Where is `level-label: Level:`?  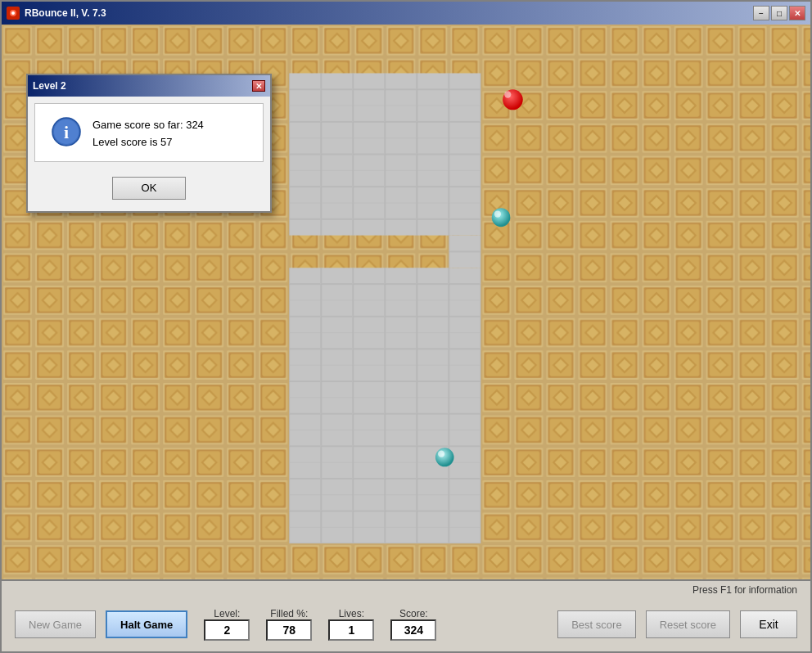
level-label: Level: is located at coordinates (227, 614).